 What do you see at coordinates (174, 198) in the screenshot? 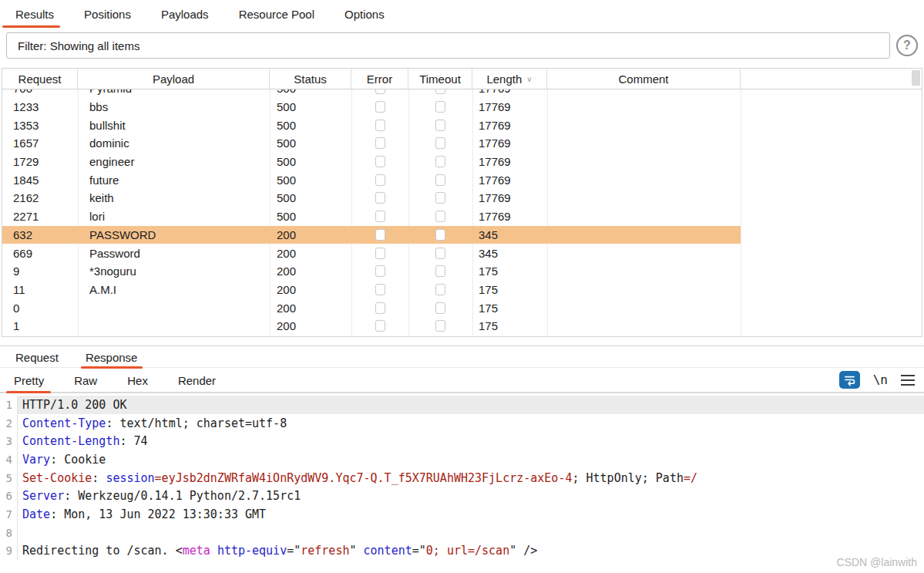
I see `cell-payload: keith` at bounding box center [174, 198].